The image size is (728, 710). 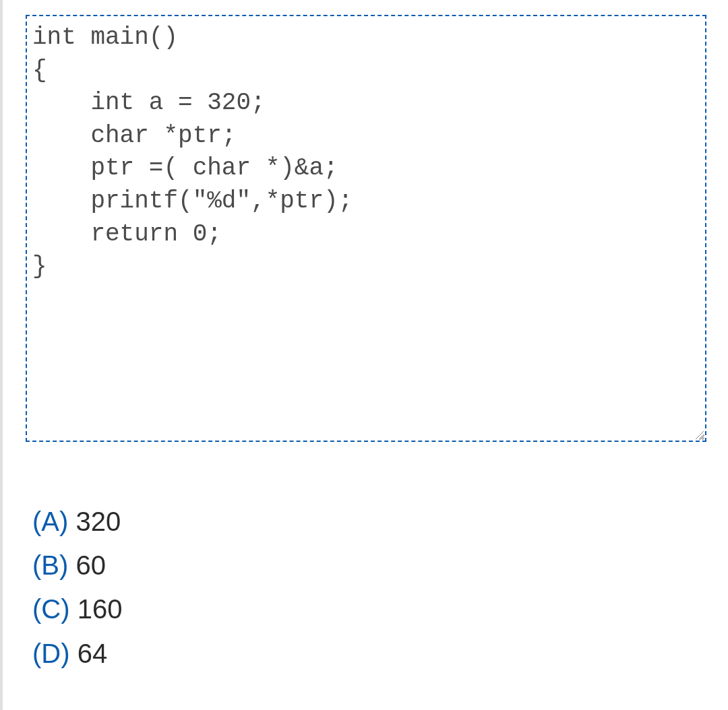 What do you see at coordinates (105, 38) in the screenshot?
I see `code-line-1: int main()` at bounding box center [105, 38].